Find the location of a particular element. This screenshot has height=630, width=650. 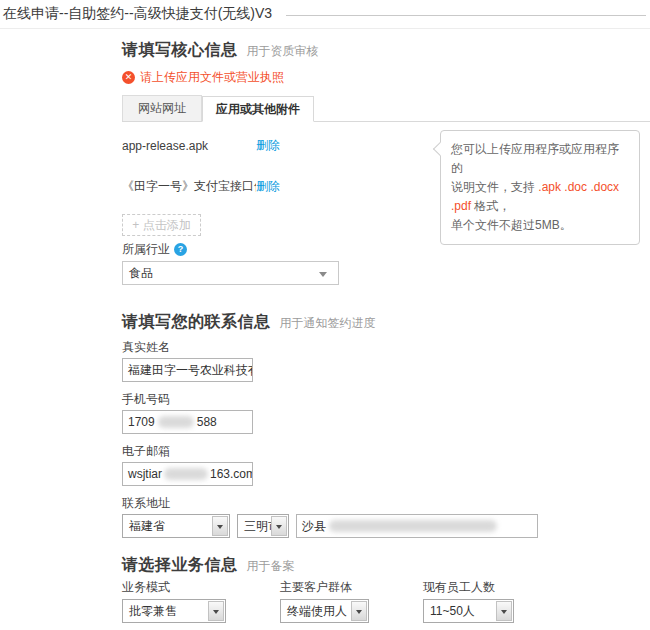

core-section-heading: 请填写核心信息 用于资质审核 is located at coordinates (386, 50).